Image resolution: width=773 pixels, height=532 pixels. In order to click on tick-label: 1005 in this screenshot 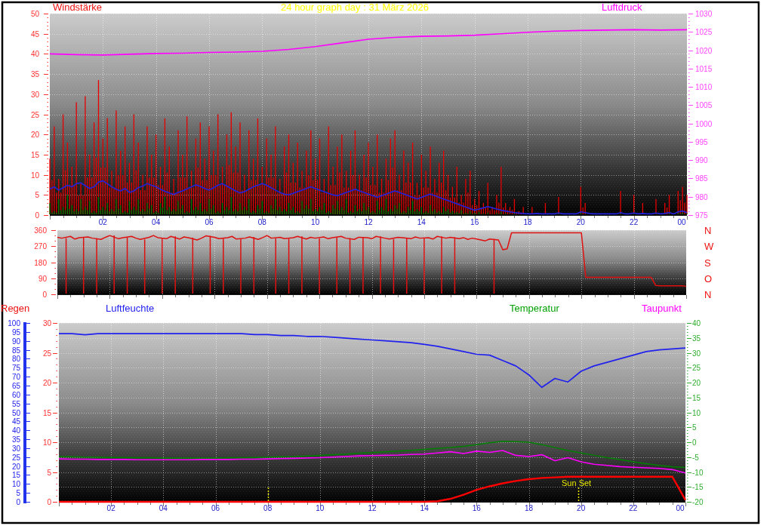, I will do `click(704, 106)`.